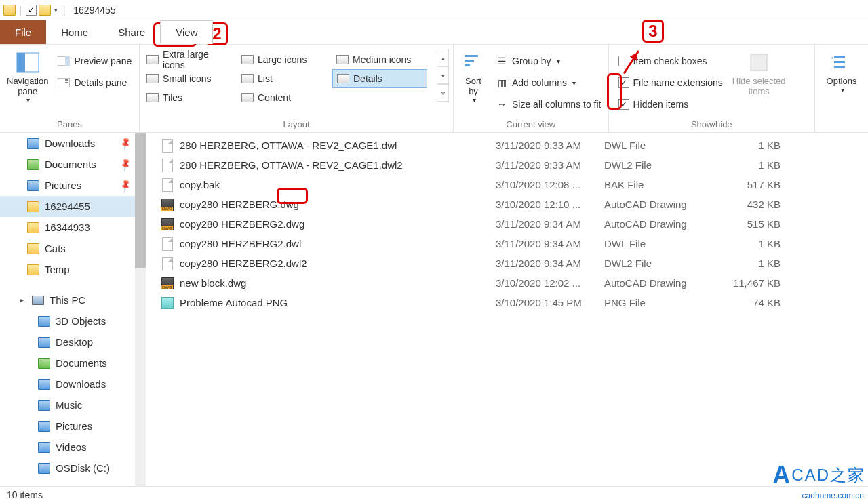 This screenshot has height=503, width=868. Describe the element at coordinates (507, 263) in the screenshot. I see `file-row: copy280 HERZBERG2.dwl23/11/2020 9:34 AMD…` at that location.